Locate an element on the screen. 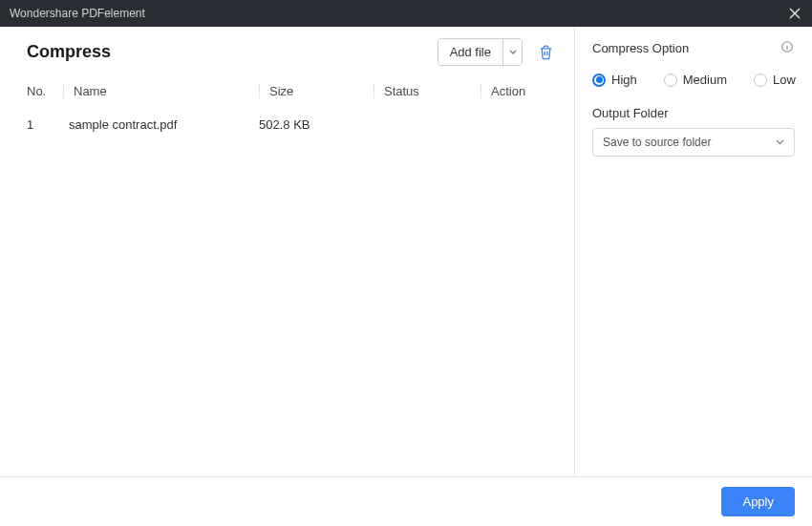 This screenshot has width=812, height=526. table-header-row: No. Name Size Status Action is located at coordinates (287, 91).